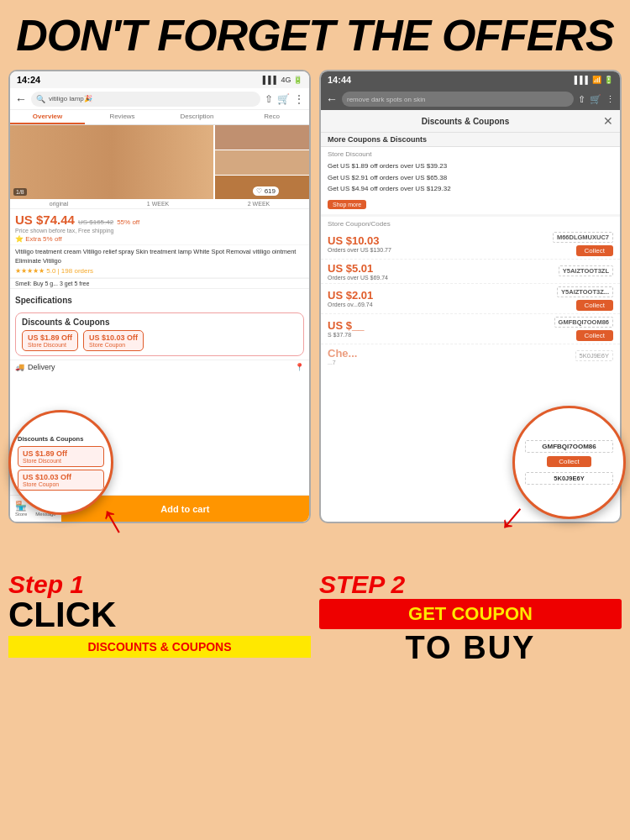 This screenshot has height=840, width=630. I want to click on tab-overview: Overview, so click(47, 118).